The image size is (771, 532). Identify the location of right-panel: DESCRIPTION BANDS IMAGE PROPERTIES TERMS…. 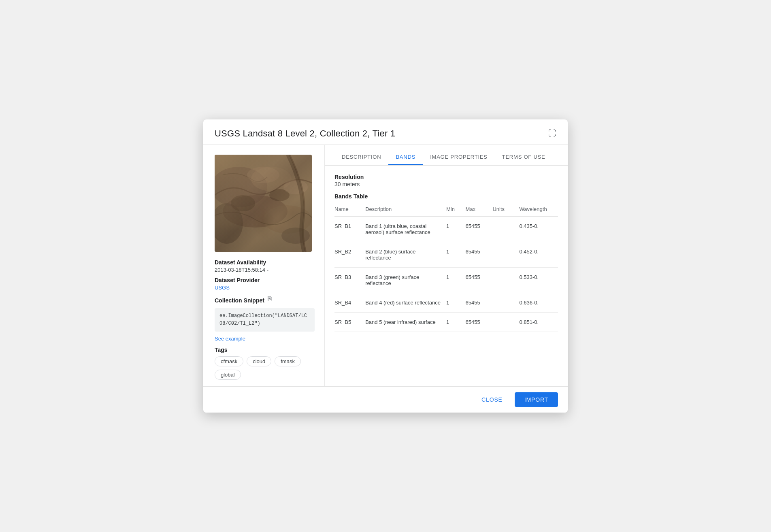
(446, 266).